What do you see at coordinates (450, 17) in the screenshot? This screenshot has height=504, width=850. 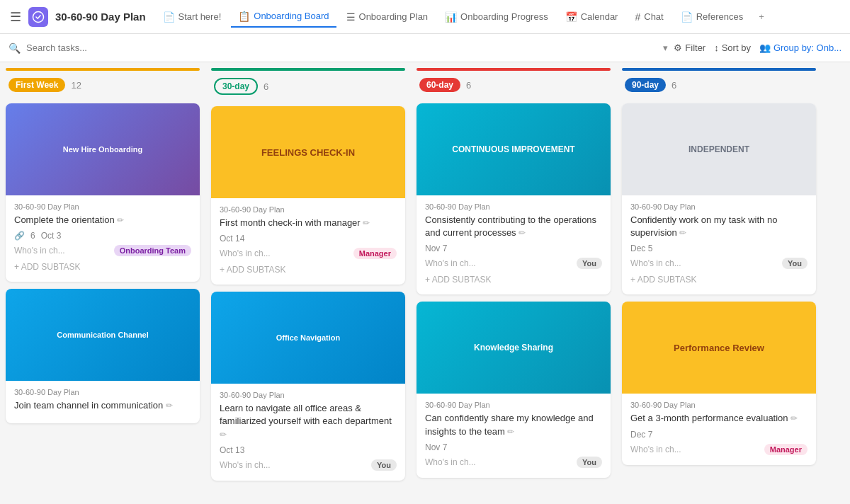 I see `onboarding-progress-icon: 📊` at bounding box center [450, 17].